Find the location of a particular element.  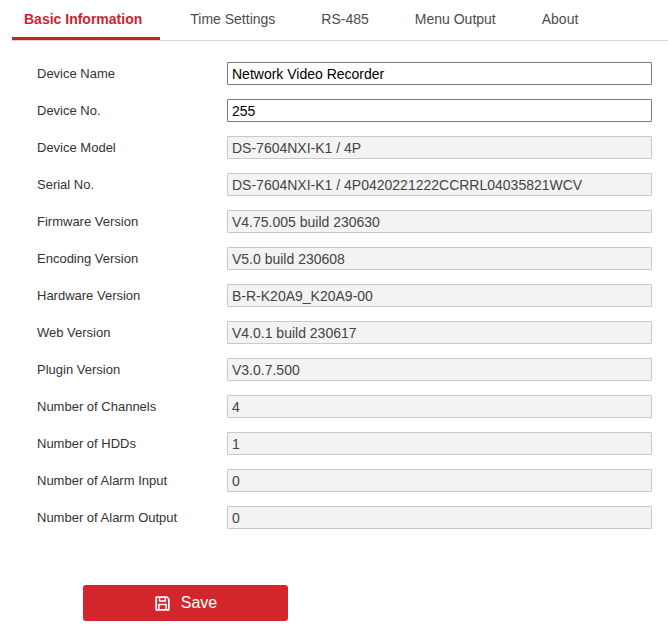

serial-no-field is located at coordinates (440, 184).